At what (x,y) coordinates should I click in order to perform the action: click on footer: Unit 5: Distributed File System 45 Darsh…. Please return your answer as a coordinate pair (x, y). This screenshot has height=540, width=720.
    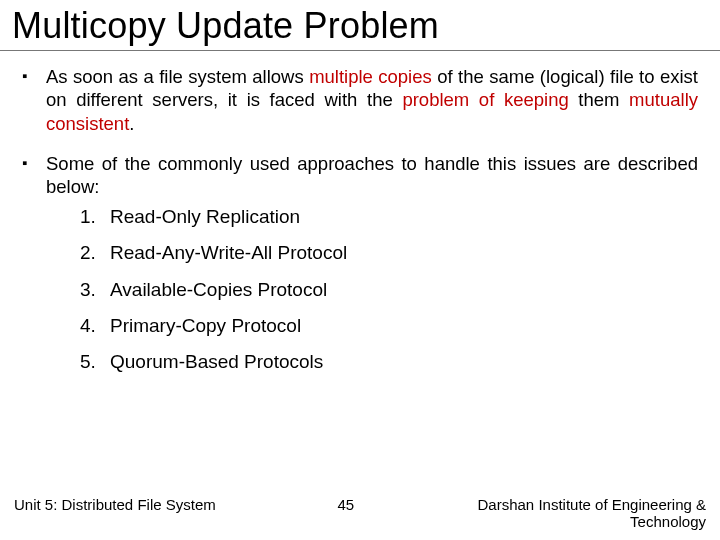
    Looking at the image, I should click on (360, 513).